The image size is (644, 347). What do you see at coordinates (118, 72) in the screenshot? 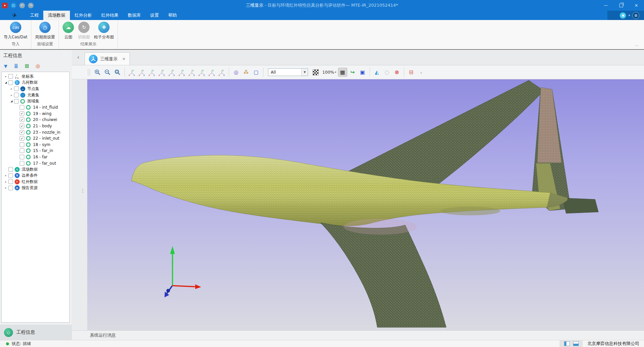
I see `zoom-fit-icon` at bounding box center [118, 72].